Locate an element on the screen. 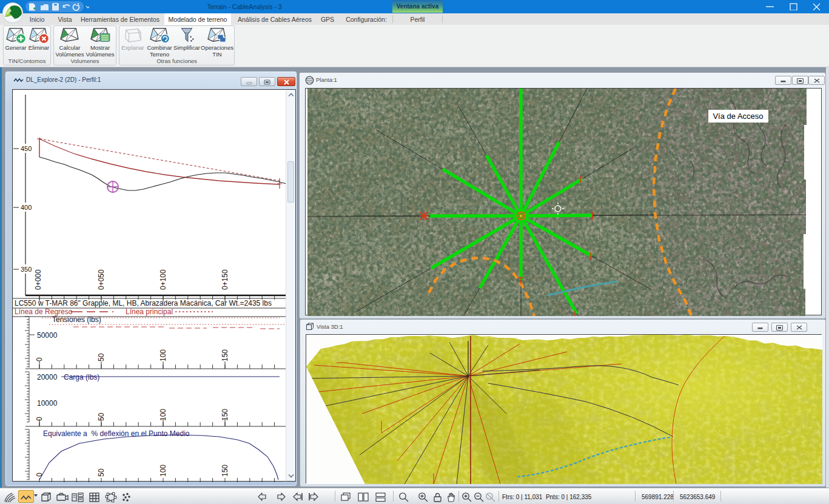  svg-text: 0+100 is located at coordinates (163, 280).